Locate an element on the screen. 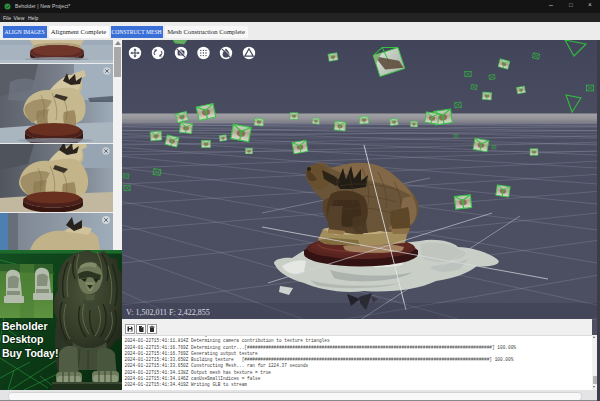  svg-text: V: 1,502,011 F: 2,422,855 is located at coordinates (168, 312).